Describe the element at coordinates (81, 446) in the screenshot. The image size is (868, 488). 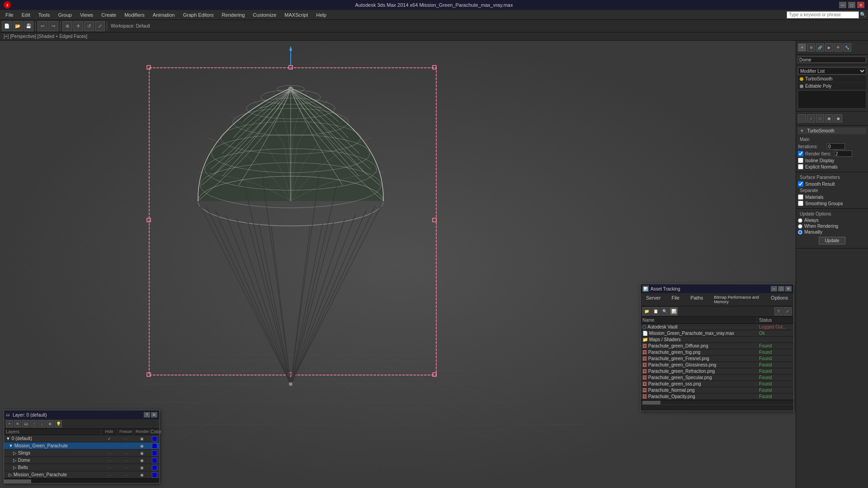
I see `layer-row-mission: ▼ Mission_Green_Parachute — — ◉` at that location.